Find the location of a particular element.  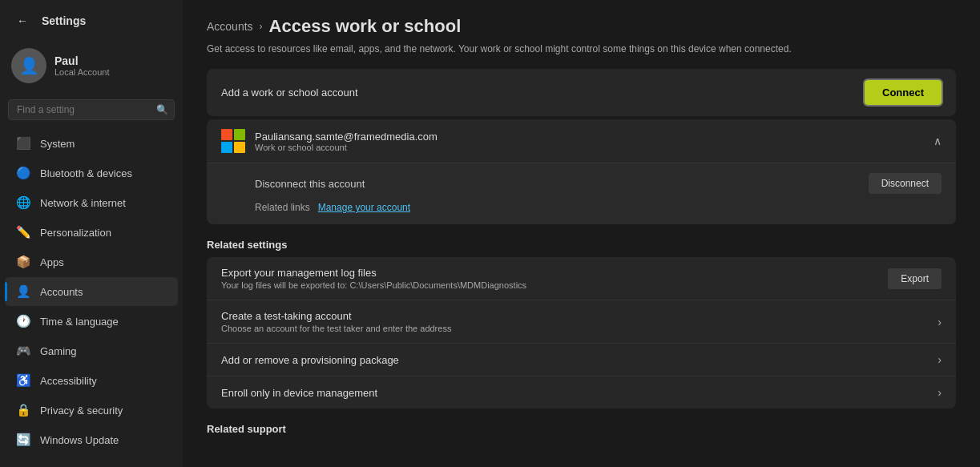

settings-row-export-desc: Your log files will be exported to: C:\U… is located at coordinates (373, 285).